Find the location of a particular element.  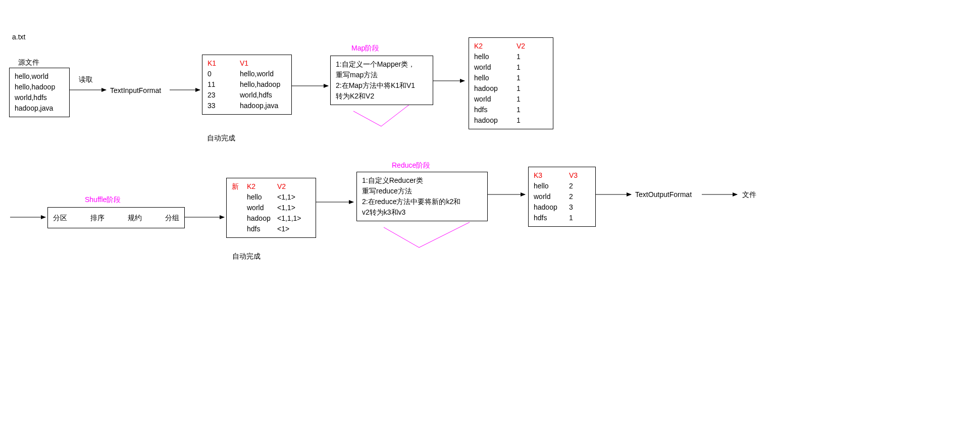

k1-cell: 0 is located at coordinates (224, 74).